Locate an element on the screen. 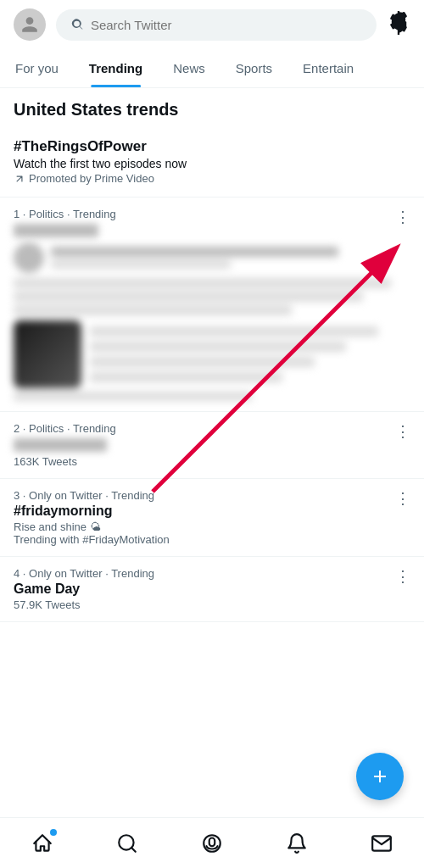 The height and width of the screenshot is (868, 424). trend-2-meta: 2 · Politics · Trending is located at coordinates (212, 429).